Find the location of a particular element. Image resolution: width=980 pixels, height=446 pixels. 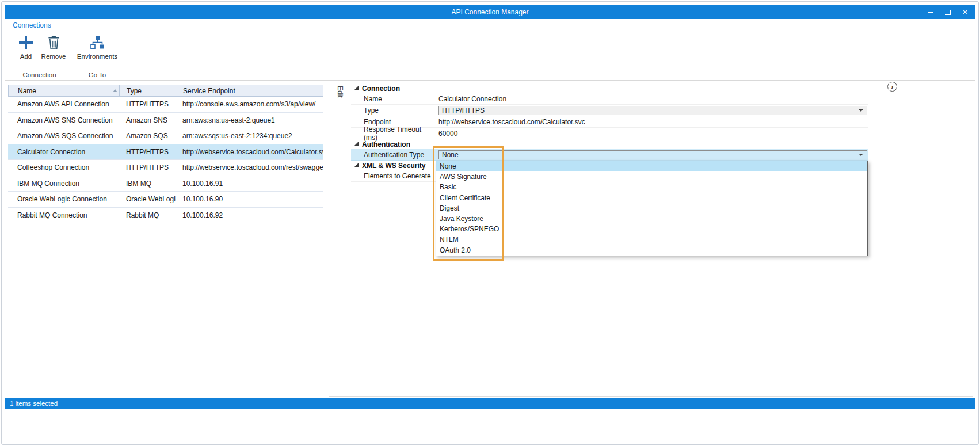

sort-ascending-icon is located at coordinates (115, 91).